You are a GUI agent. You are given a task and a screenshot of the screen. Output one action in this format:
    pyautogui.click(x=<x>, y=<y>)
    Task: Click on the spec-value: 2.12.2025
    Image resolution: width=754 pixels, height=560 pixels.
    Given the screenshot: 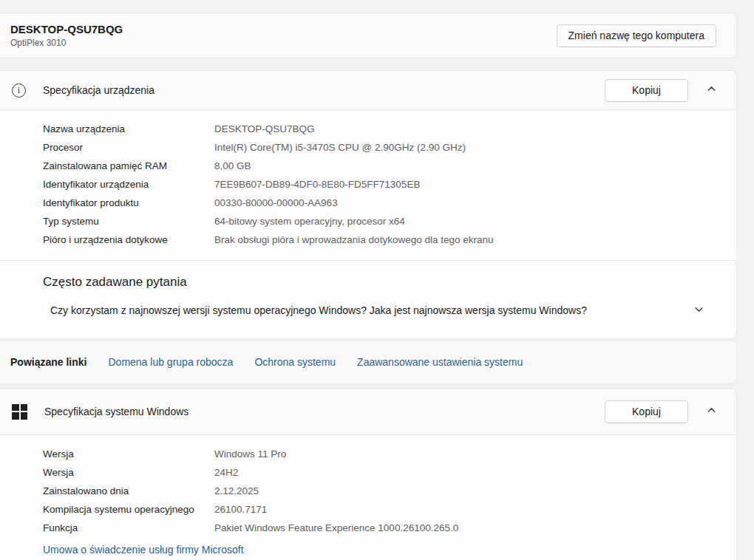 What is the action you would take?
    pyautogui.click(x=468, y=491)
    